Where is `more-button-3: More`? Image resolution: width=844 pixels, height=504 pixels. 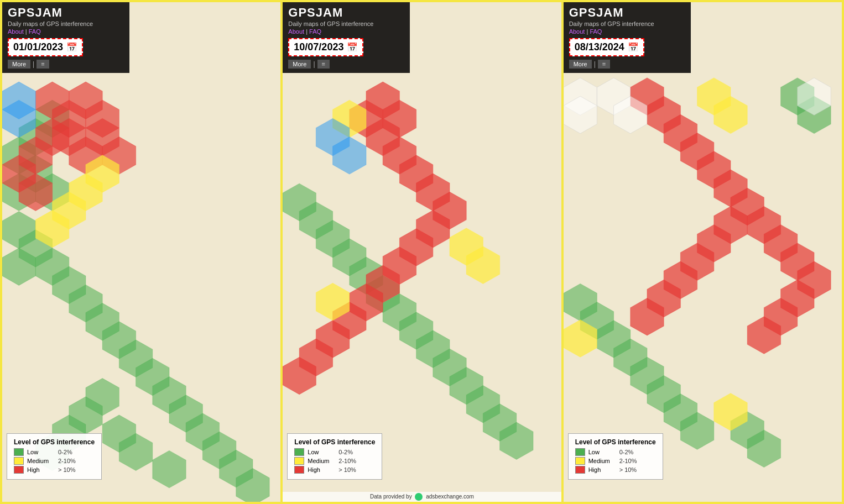
more-button-3: More is located at coordinates (581, 64).